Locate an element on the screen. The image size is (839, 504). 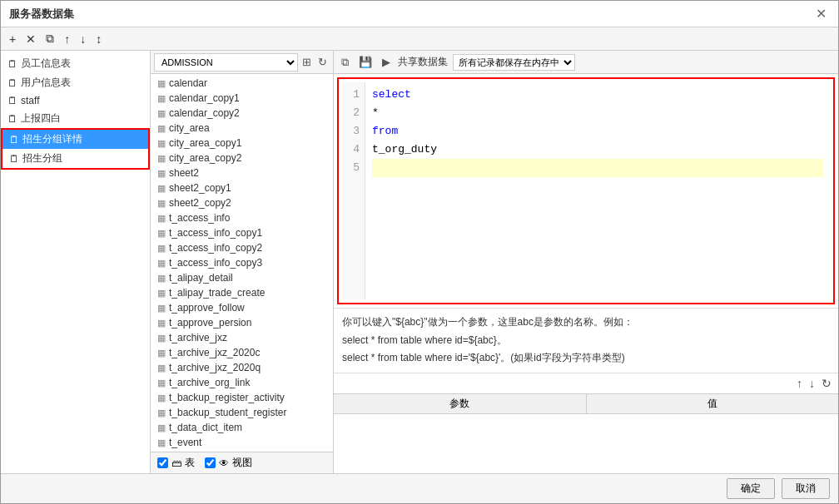
table-list-item: ▦t_event is located at coordinates (241, 442).